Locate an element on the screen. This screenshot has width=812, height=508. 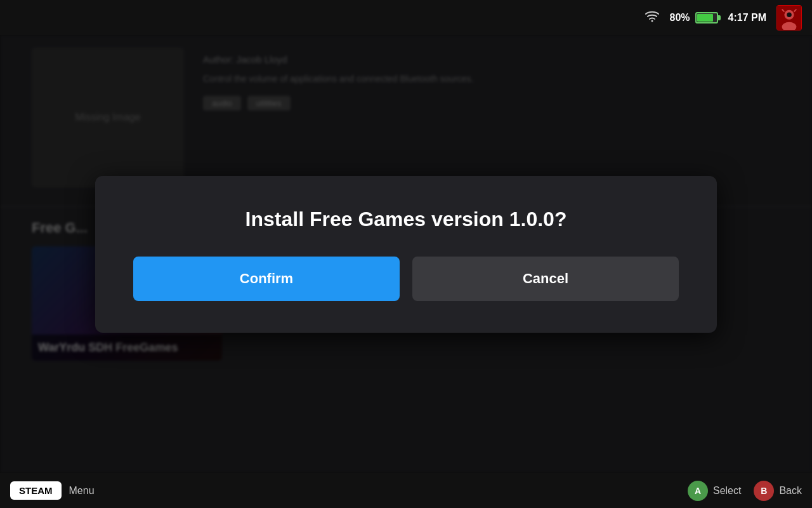
a-button-group: A Select is located at coordinates (714, 491).